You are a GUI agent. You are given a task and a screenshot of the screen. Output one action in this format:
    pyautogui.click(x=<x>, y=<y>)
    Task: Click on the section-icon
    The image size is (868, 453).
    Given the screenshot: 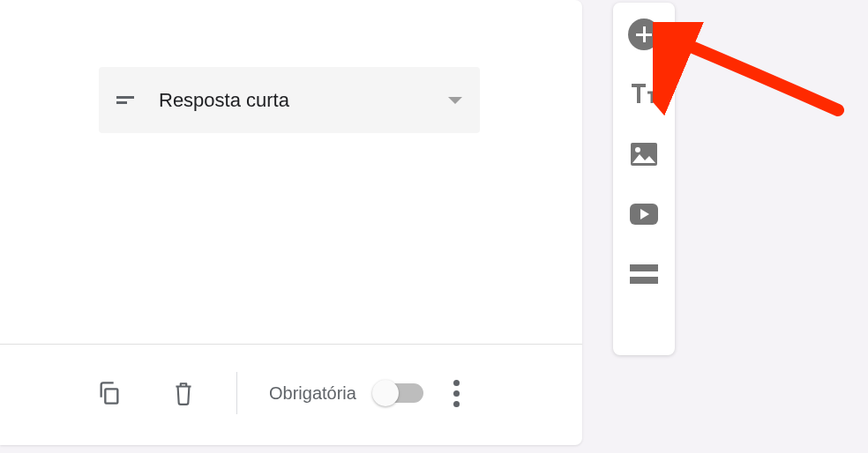 What is the action you would take?
    pyautogui.click(x=644, y=274)
    